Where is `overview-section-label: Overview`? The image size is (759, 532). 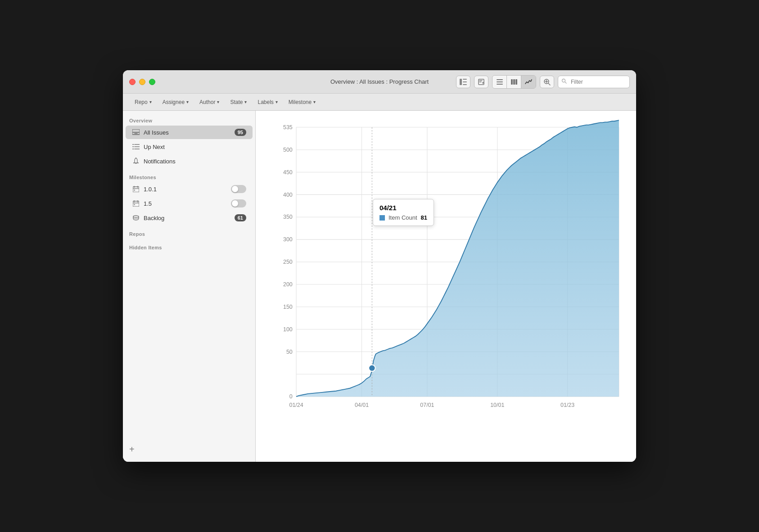 overview-section-label: Overview is located at coordinates (189, 120).